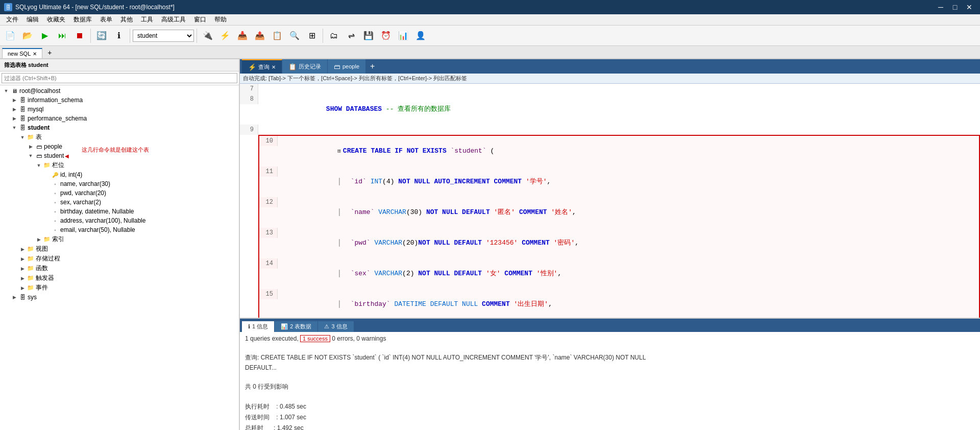 The image size is (980, 430). Describe the element at coordinates (31, 156) in the screenshot. I see `student-table-expander: ▼` at that location.